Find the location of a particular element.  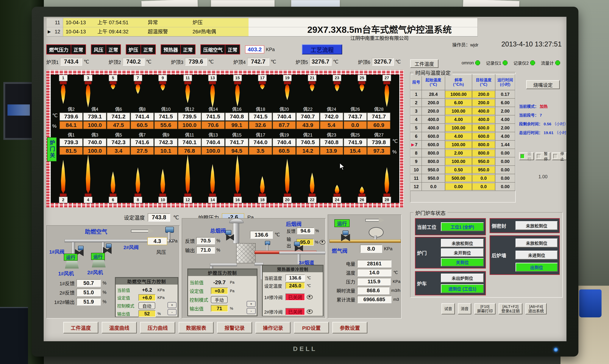

burner-number: 5 is located at coordinates (113, 78).